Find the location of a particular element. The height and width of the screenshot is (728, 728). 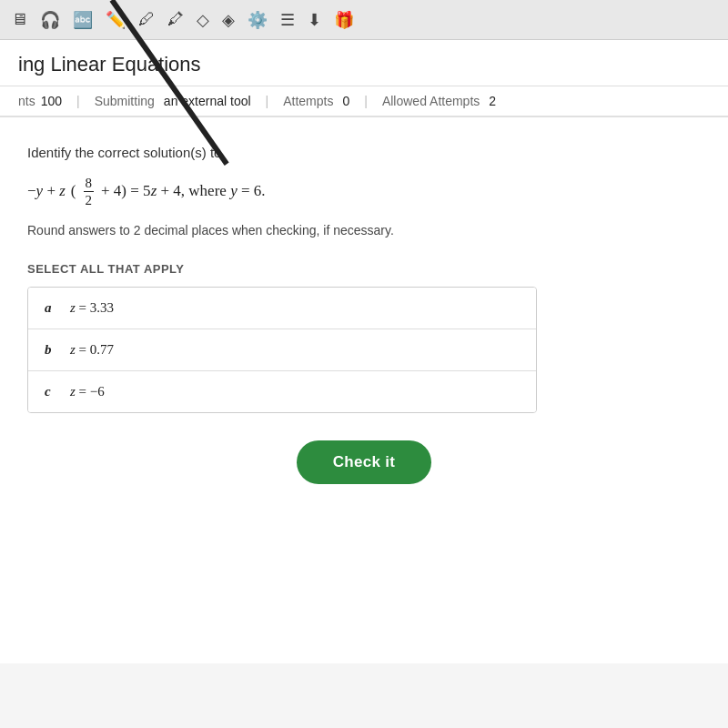

fraction: 8 2 is located at coordinates (89, 191).